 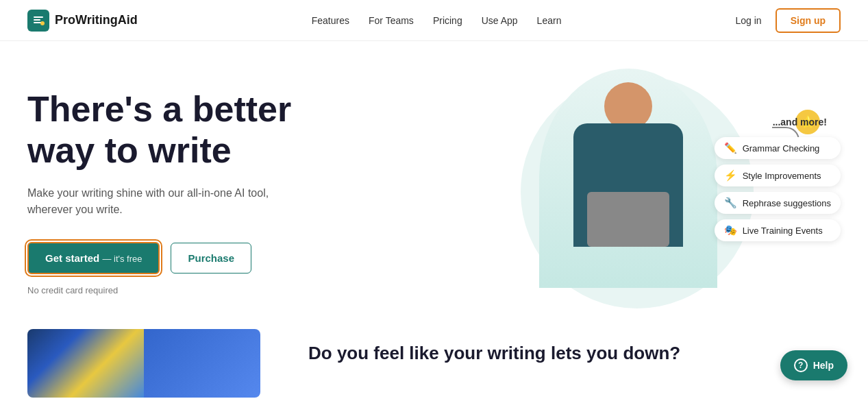 I want to click on theater-icon: 🎭, so click(x=730, y=230).